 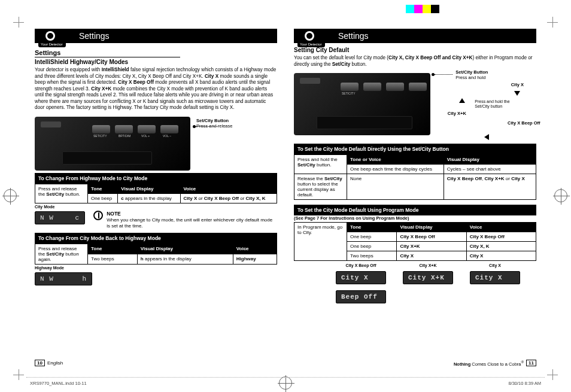 I want to click on table-highway-to-city: Press and release the Set/City button. T…, so click(x=156, y=194).